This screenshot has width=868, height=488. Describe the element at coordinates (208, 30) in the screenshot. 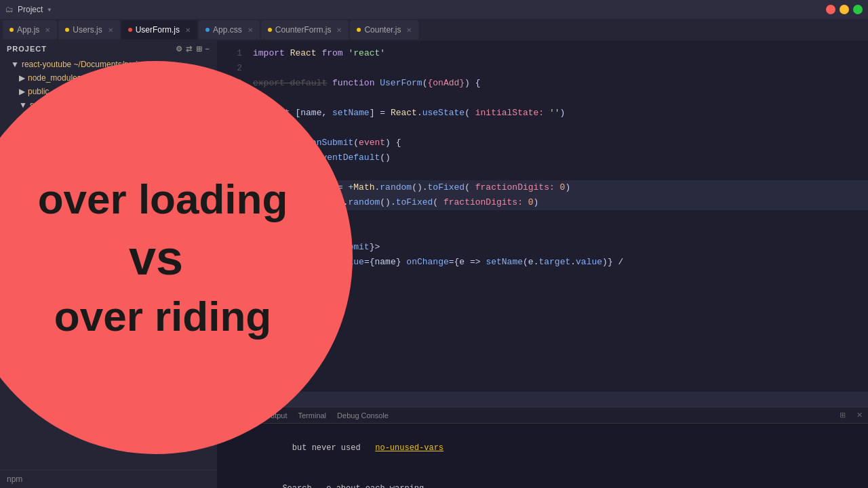

I see `tab-dot-app-css` at that location.